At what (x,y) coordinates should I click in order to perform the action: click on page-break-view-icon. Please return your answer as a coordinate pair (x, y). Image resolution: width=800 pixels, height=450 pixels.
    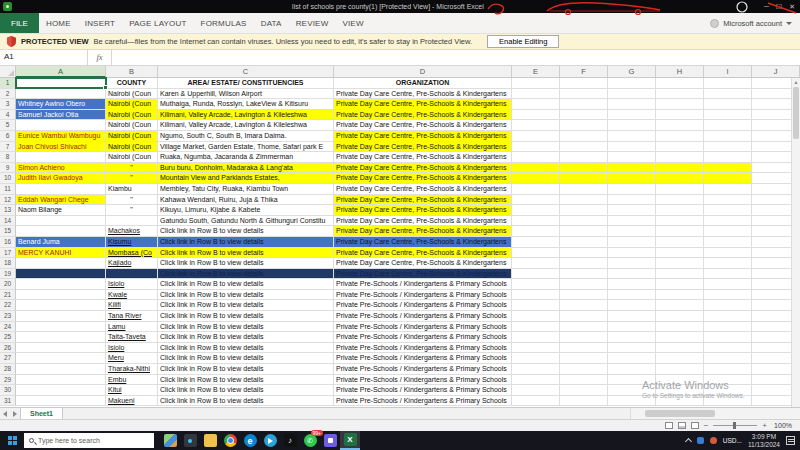
    Looking at the image, I should click on (695, 426).